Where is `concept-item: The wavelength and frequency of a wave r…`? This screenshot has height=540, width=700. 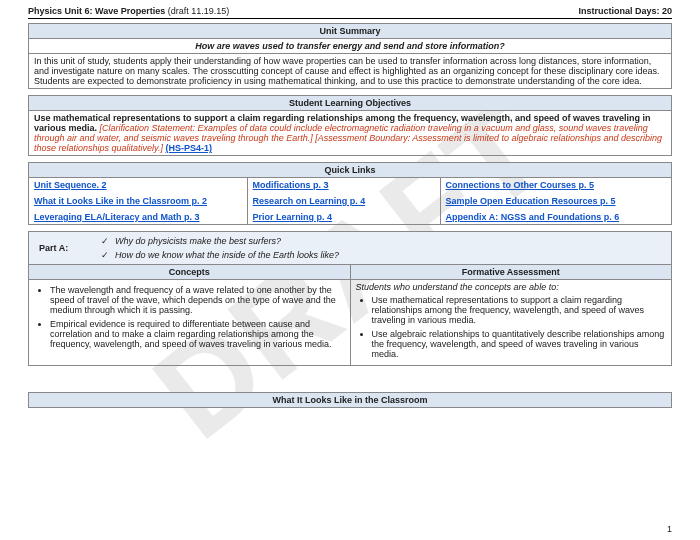
concept-item: The wavelength and frequency of a wave r… is located at coordinates (198, 300).